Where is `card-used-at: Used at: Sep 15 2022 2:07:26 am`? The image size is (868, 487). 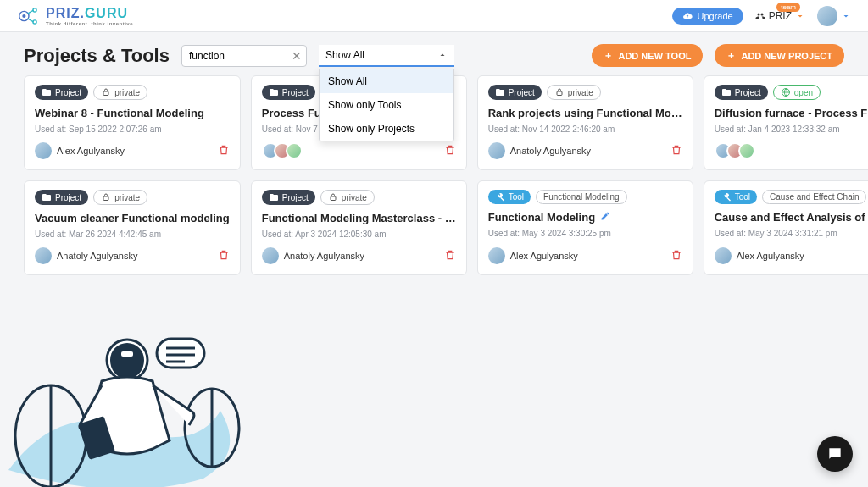 card-used-at: Used at: Sep 15 2022 2:07:26 am is located at coordinates (132, 129).